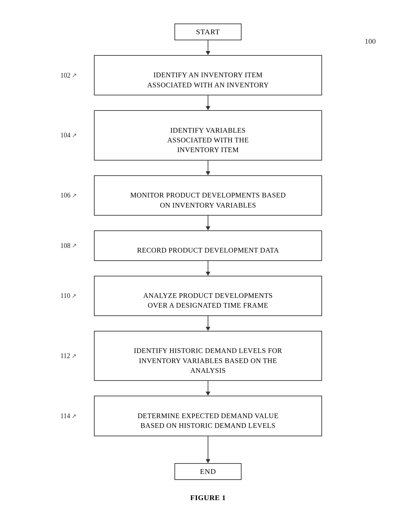  I want to click on node-114: DETERMINE EXPECTED DEMAND VALUE BASED ON…, so click(208, 416).